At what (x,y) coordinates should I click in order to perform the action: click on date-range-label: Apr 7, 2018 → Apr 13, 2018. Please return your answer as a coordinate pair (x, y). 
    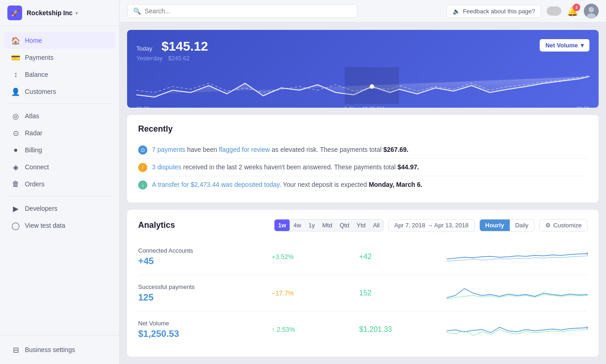
    Looking at the image, I should click on (431, 225).